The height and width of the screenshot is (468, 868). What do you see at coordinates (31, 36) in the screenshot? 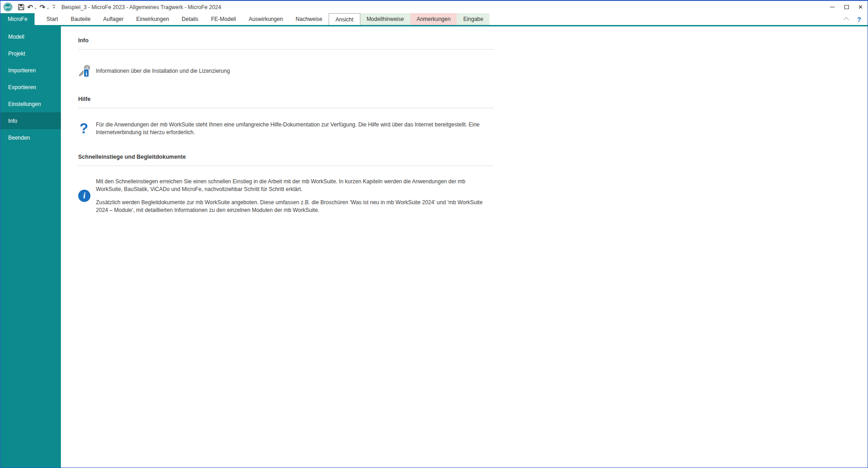
I see `sidebar-item-modell: Modell` at bounding box center [31, 36].